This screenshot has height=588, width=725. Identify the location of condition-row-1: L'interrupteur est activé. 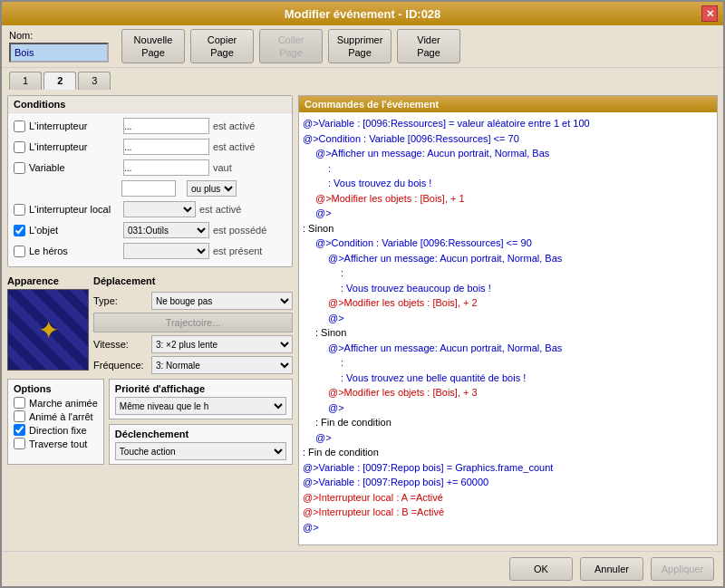
(150, 126).